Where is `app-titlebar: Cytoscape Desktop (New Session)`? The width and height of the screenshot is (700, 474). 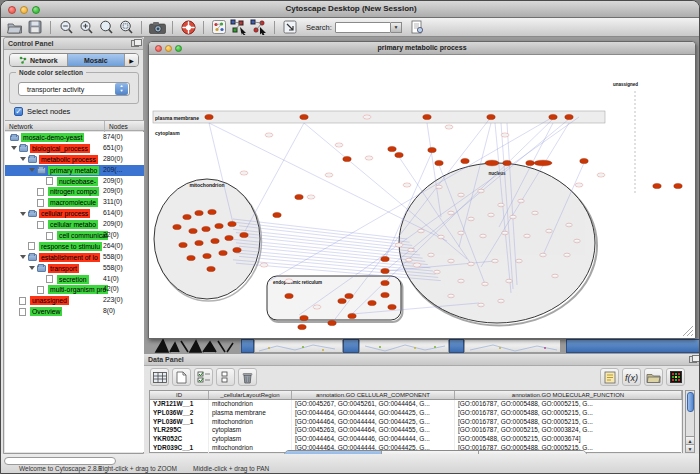 app-titlebar: Cytoscape Desktop (New Session) is located at coordinates (350, 10).